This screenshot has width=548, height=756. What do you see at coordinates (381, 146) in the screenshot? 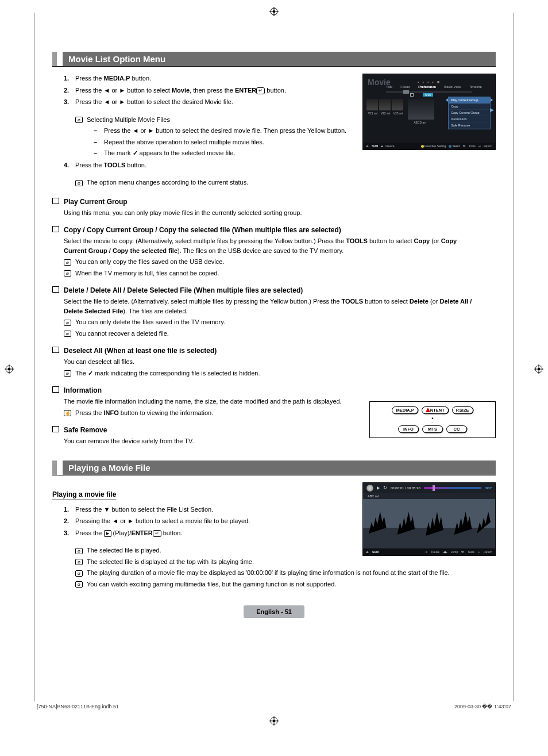
I see `tv-footer-icon: ■` at bounding box center [381, 146].